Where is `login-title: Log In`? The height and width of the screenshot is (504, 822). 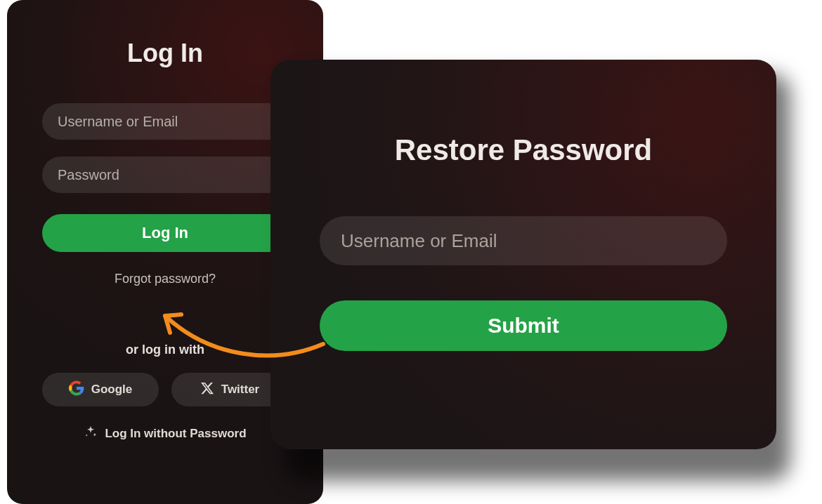 login-title: Log In is located at coordinates (165, 53).